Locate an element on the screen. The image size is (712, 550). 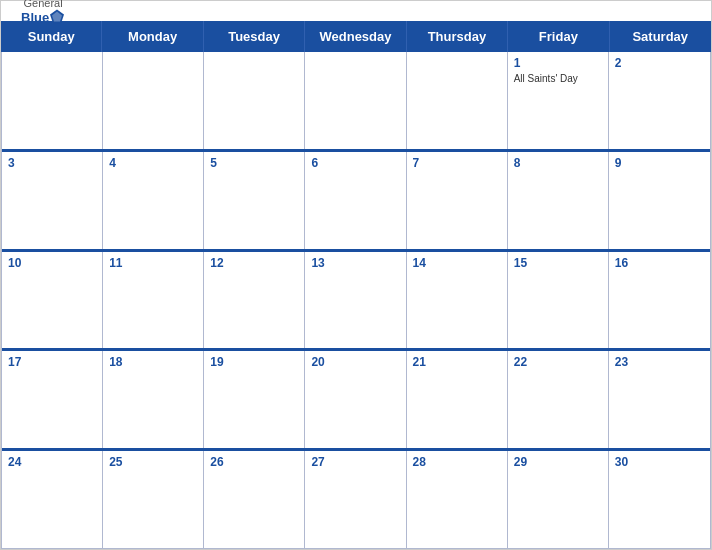
calendar-cell: 12 is located at coordinates (254, 300).